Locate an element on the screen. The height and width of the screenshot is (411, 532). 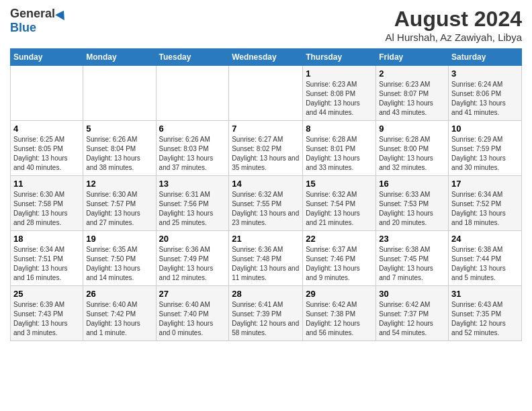
day-info: Sunrise: 6:23 AM Sunset: 8:07 PM Dayligh… is located at coordinates (412, 99).